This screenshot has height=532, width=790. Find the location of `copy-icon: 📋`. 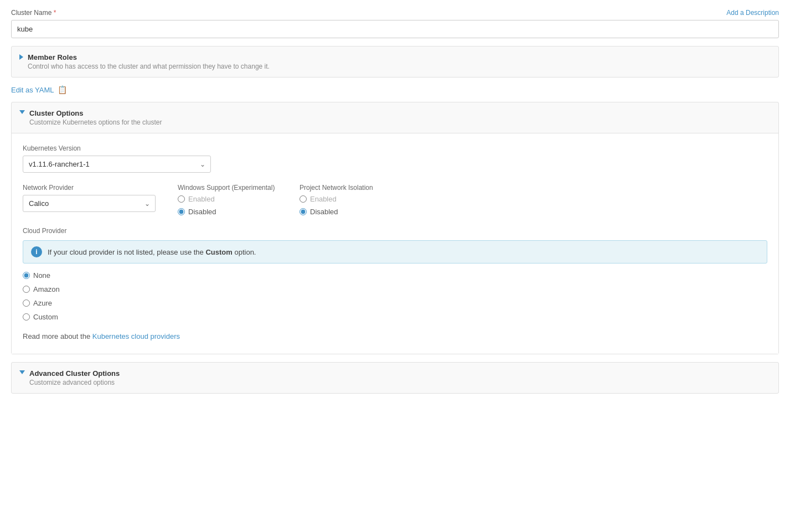

copy-icon: 📋 is located at coordinates (62, 90).